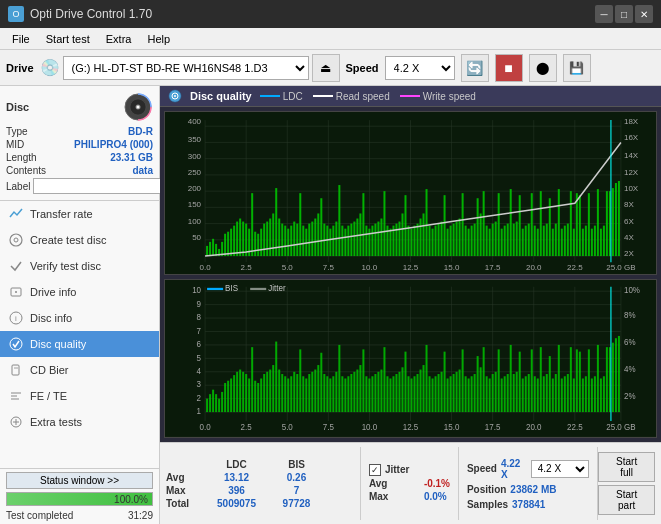  Describe the element at coordinates (560, 469) in the screenshot. I see `speed-stat-select: 4.2 X` at that location.